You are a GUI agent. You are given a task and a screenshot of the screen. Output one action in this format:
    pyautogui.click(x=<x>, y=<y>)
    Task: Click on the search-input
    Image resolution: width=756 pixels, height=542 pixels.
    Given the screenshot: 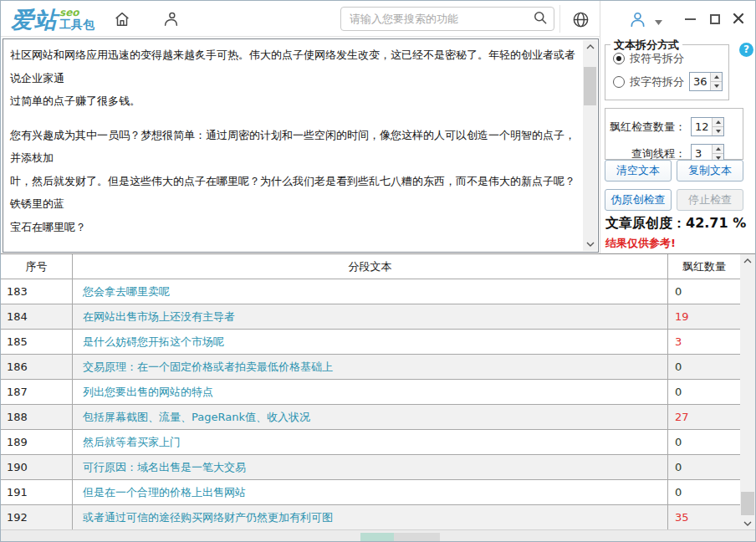 What is the action you would take?
    pyautogui.click(x=441, y=18)
    